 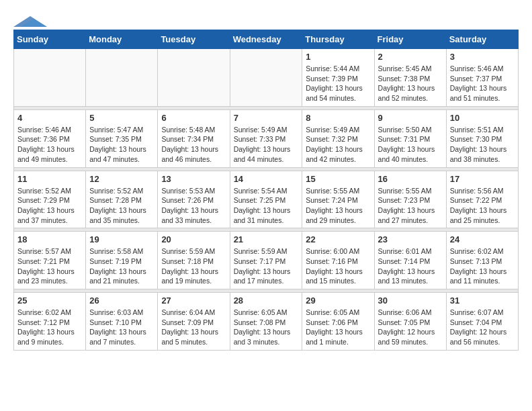 What do you see at coordinates (266, 261) in the screenshot?
I see `calendar-week-row: 18Sunrise: 5:57 AMSunset: 7:21 PMDayligh…` at bounding box center [266, 261].